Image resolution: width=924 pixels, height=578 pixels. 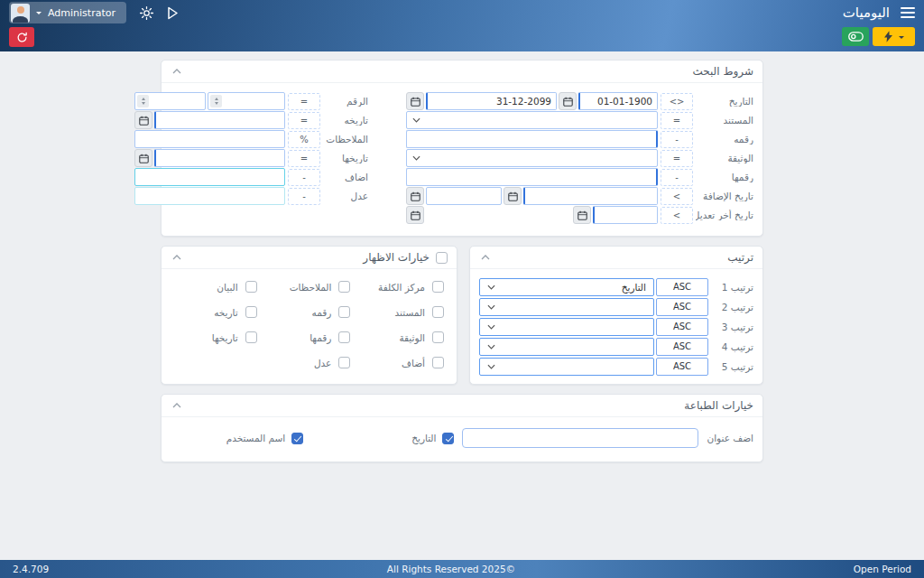 I want to click on sort-field-select: التاريخ, so click(x=567, y=287).